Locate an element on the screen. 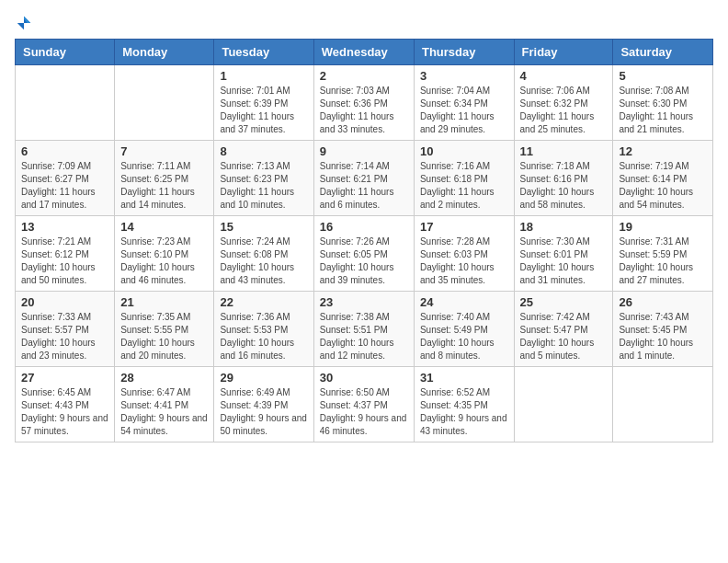 This screenshot has width=728, height=563. calendar-cell: 15Sunrise: 7:24 AMSunset: 6:08 PMDayligh… is located at coordinates (264, 254).